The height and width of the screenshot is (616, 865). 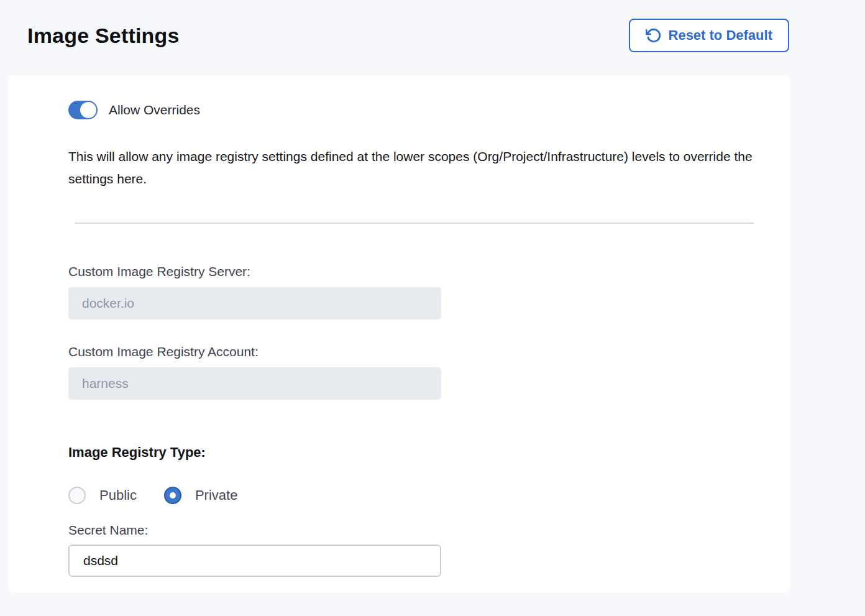 What do you see at coordinates (103, 495) in the screenshot?
I see `radio-option-public: Public` at bounding box center [103, 495].